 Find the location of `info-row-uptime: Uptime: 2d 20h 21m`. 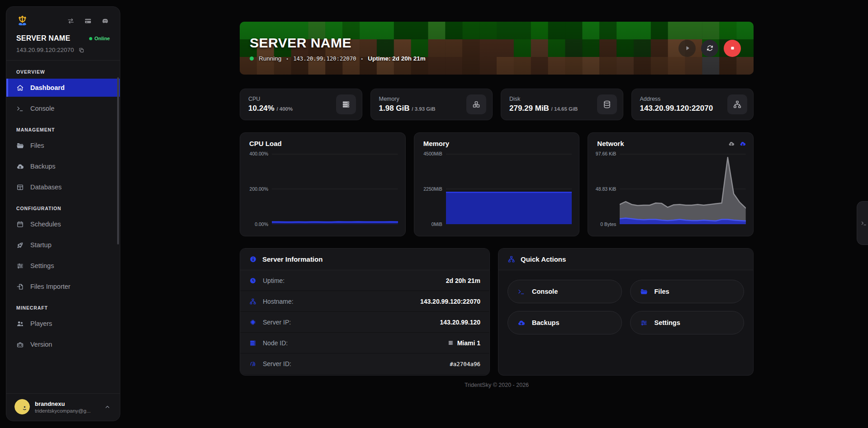

info-row-uptime: Uptime: 2d 20h 21m is located at coordinates (365, 281).